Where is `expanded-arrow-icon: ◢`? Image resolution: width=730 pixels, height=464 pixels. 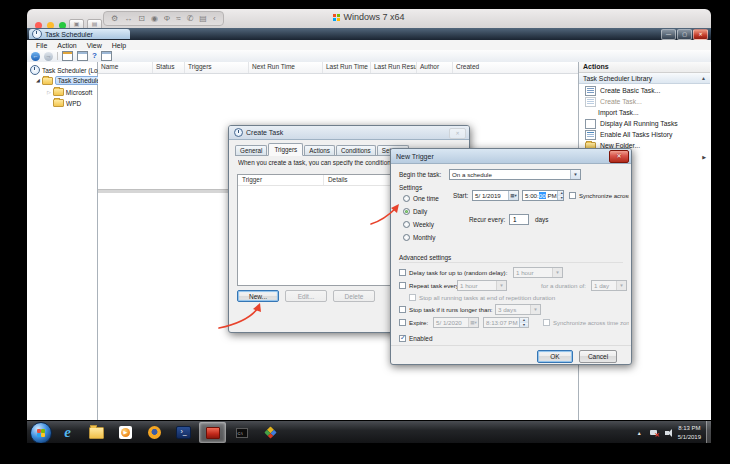 expanded-arrow-icon: ◢ is located at coordinates (38, 80).